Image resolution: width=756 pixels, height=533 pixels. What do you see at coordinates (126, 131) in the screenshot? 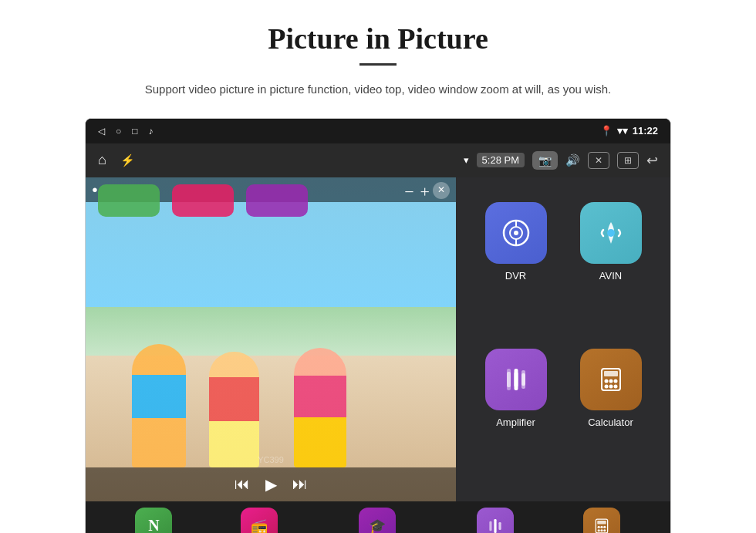
I see `status-bar-left: ◁ ○ □ ♪` at bounding box center [126, 131].